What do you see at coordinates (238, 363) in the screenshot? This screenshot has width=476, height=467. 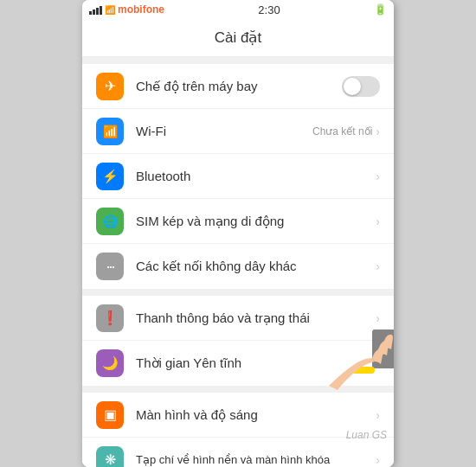 I see `do-not-disturb-item: 🌙 Thời gian Yên tĩnh ›` at bounding box center [238, 363].